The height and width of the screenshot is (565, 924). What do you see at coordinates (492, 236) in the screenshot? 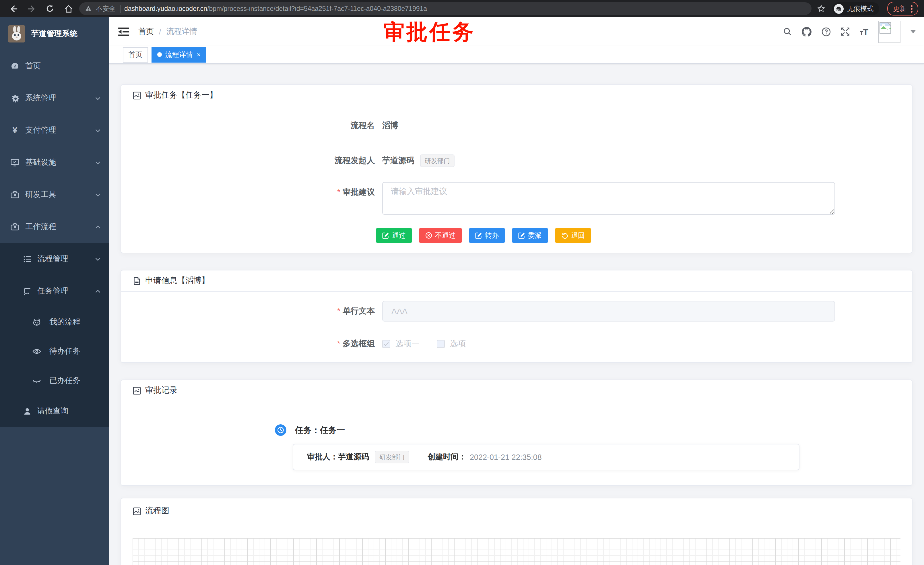
I see `button-label: 转办` at bounding box center [492, 236].